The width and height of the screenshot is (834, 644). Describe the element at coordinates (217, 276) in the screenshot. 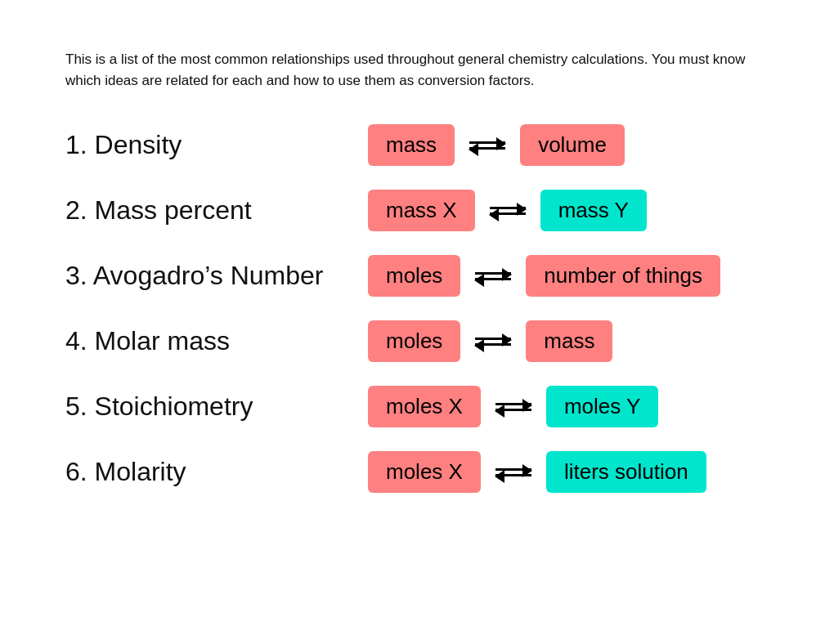

I see `relationship-label-3: 3. Avogadro’s Number` at that location.